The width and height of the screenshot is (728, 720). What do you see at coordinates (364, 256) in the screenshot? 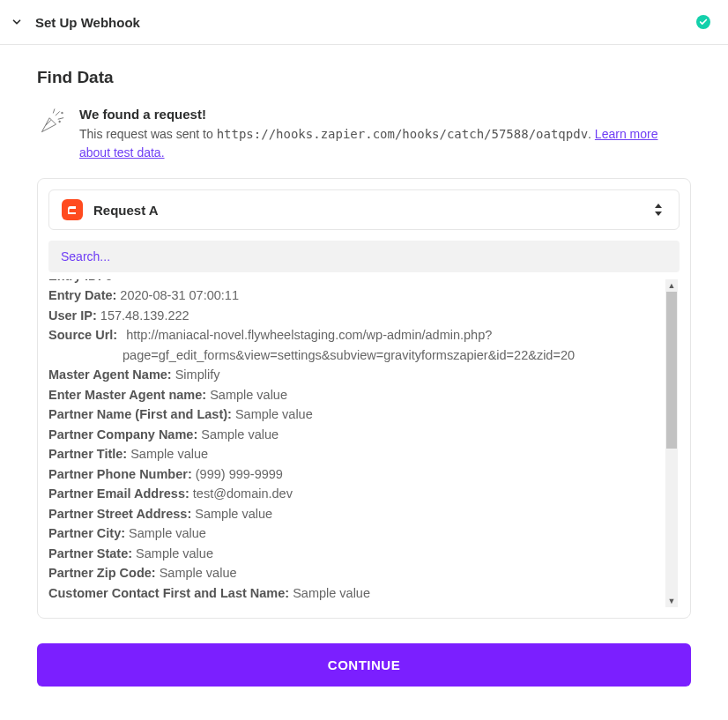
I see `search-box` at bounding box center [364, 256].